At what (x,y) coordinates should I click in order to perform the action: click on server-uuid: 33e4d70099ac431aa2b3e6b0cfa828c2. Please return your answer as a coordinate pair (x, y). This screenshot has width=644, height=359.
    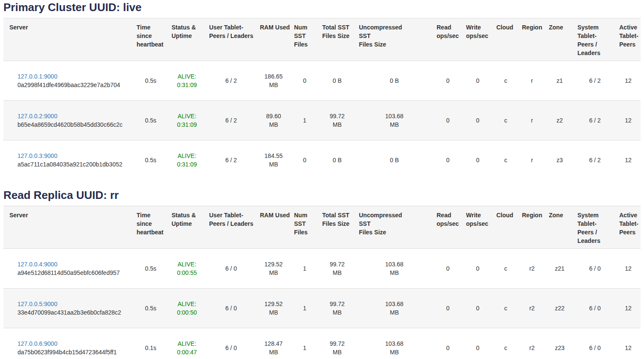
    Looking at the image, I should click on (73, 312).